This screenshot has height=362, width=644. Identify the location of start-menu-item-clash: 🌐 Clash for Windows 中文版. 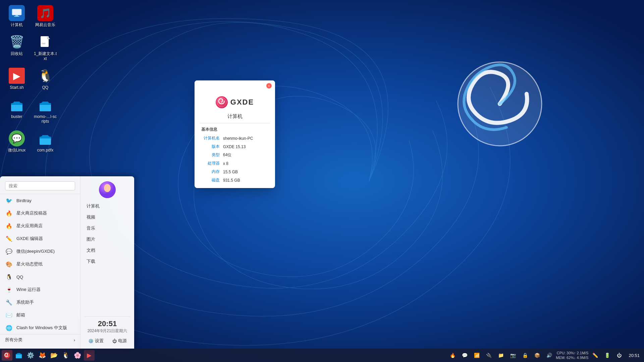
(40, 328).